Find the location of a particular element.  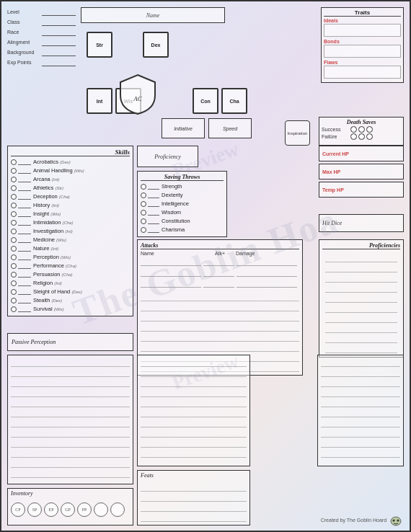

inspiration-box: Inspiration is located at coordinates (297, 133).